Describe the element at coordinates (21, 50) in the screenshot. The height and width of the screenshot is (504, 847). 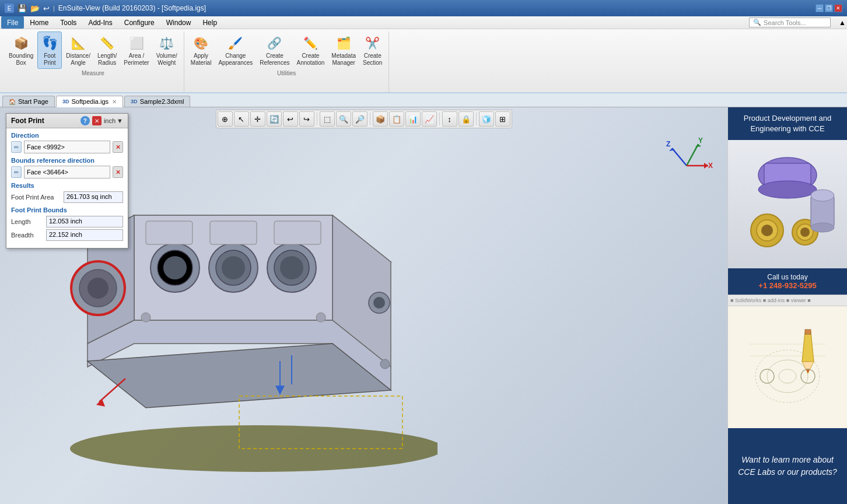
I see `bounding-box-btn: 📦 BoundingBox` at that location.